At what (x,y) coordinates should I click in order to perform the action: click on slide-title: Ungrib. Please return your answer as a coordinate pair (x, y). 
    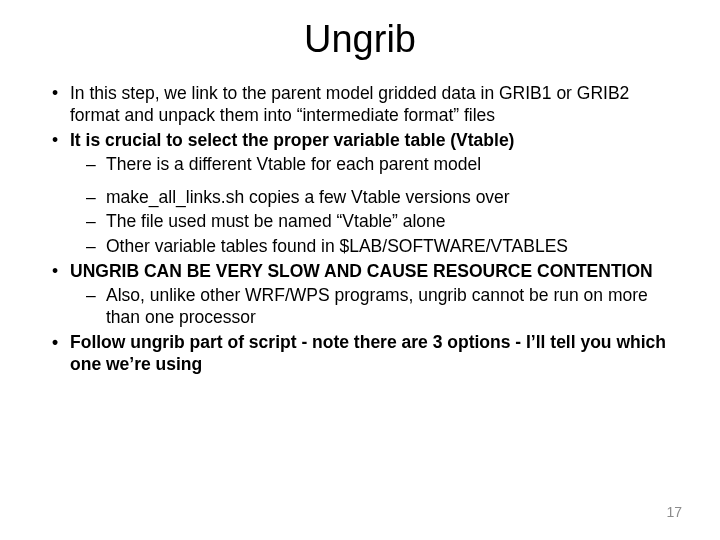
    Looking at the image, I should click on (360, 40).